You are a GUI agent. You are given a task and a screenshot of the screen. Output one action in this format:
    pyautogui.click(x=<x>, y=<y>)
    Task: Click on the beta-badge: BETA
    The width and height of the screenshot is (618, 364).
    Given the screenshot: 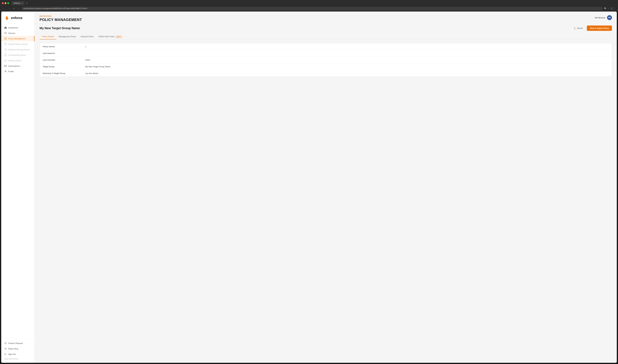 What is the action you would take?
    pyautogui.click(x=119, y=37)
    